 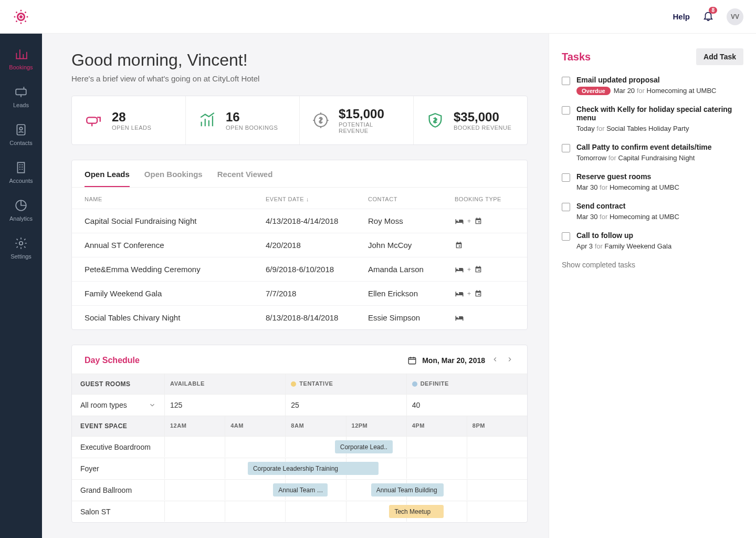 I want to click on task-title: Call to follow up, so click(x=660, y=235).